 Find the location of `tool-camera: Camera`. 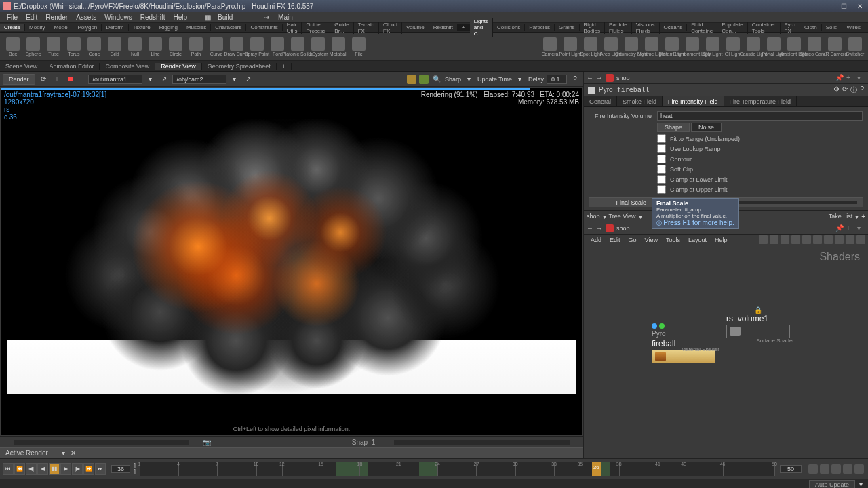

tool-camera: Camera is located at coordinates (550, 47).